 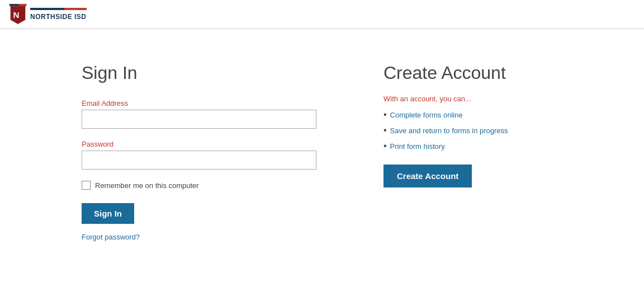 I want to click on features-list: Complete forms online Save and return to…, so click(x=473, y=130).